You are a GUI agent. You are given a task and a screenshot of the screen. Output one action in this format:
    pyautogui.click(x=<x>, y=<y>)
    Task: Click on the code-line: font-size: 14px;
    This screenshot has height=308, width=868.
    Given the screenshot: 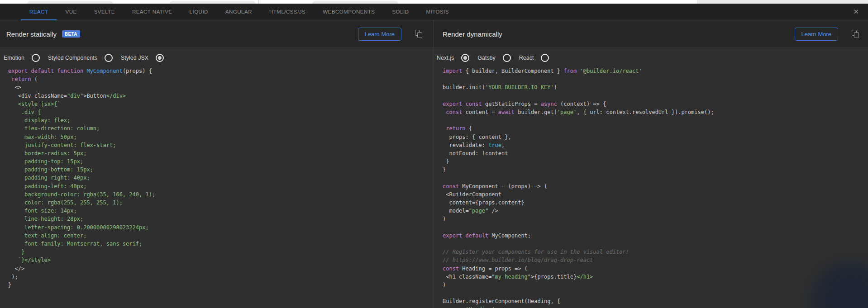 What is the action you would take?
    pyautogui.click(x=221, y=211)
    